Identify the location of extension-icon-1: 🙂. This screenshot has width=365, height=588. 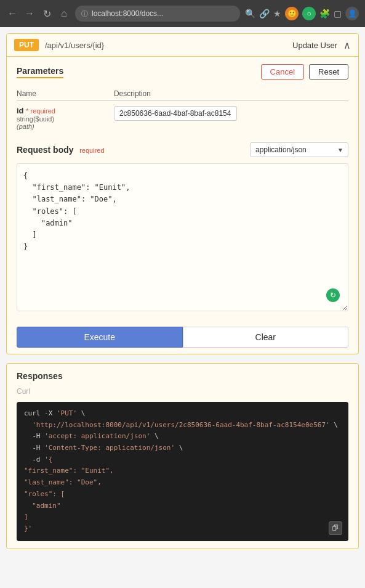
(292, 14).